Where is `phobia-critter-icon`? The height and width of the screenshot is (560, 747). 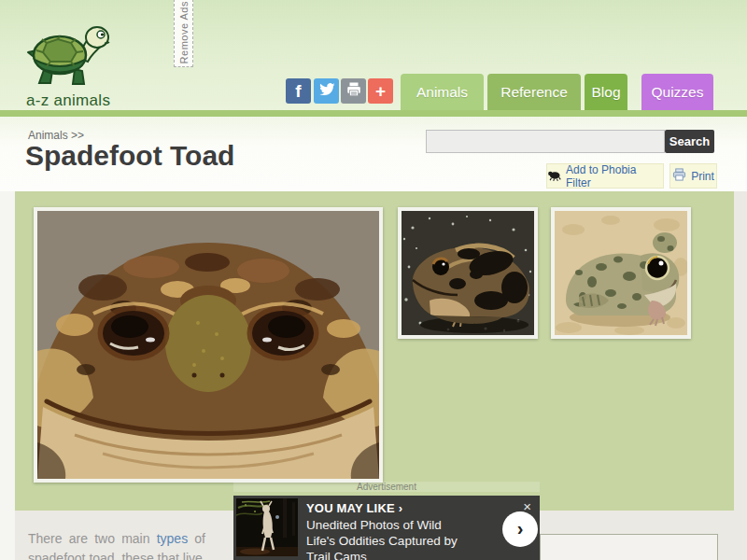 phobia-critter-icon is located at coordinates (555, 176).